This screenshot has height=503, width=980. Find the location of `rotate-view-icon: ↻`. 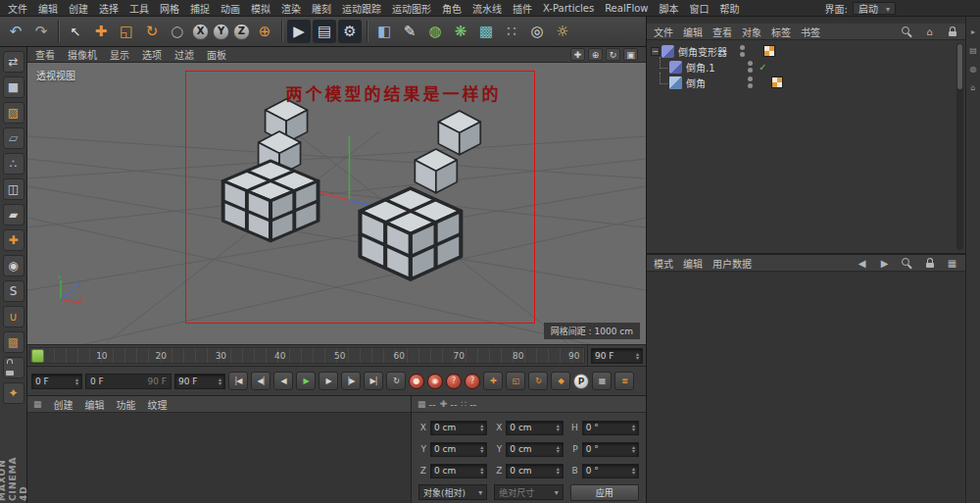

rotate-view-icon: ↻ is located at coordinates (613, 55).